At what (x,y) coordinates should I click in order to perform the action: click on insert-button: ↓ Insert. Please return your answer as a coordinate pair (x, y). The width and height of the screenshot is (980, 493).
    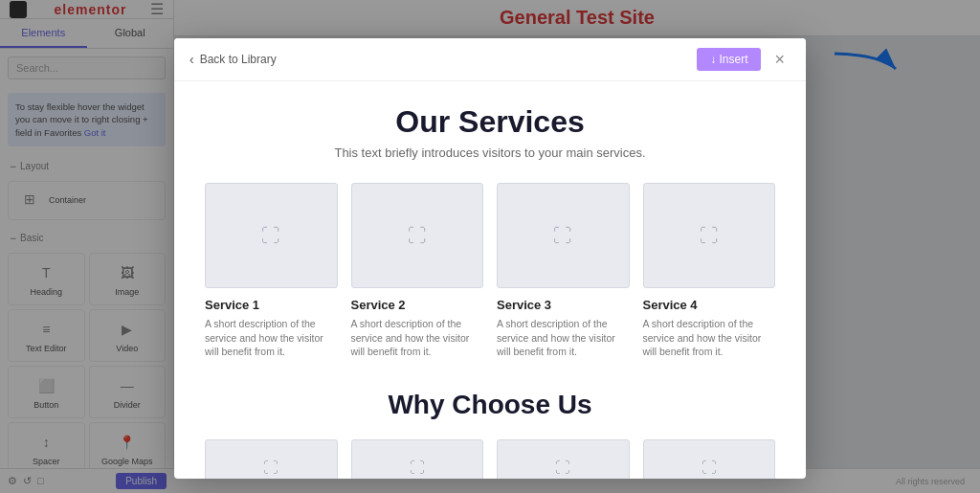
    Looking at the image, I should click on (729, 59).